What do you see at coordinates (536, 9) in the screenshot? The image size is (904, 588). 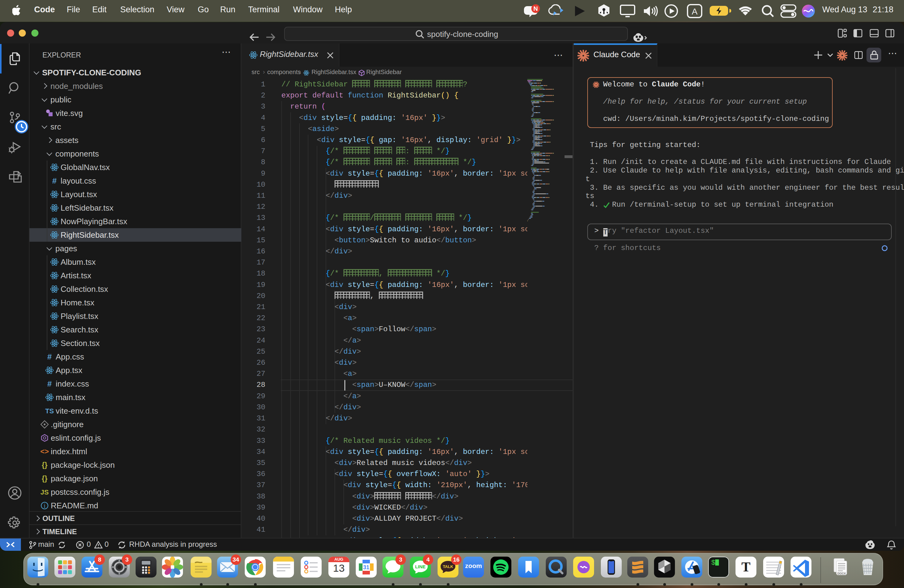 I see `svg-text: N` at bounding box center [536, 9].